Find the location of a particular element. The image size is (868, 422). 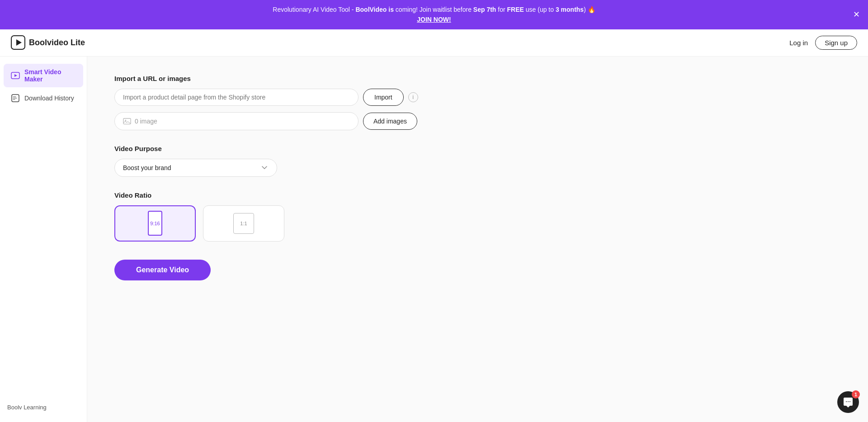

chat-widget-button: 1 is located at coordinates (848, 402).